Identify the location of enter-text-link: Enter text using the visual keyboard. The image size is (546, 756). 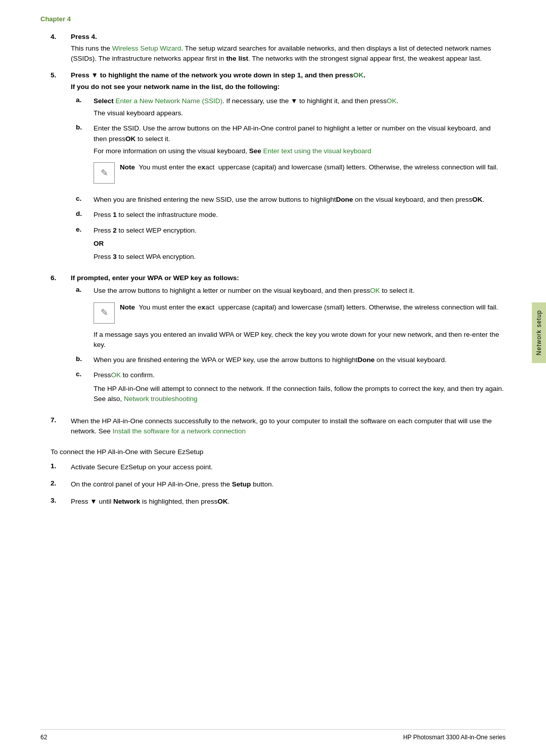
(316, 151).